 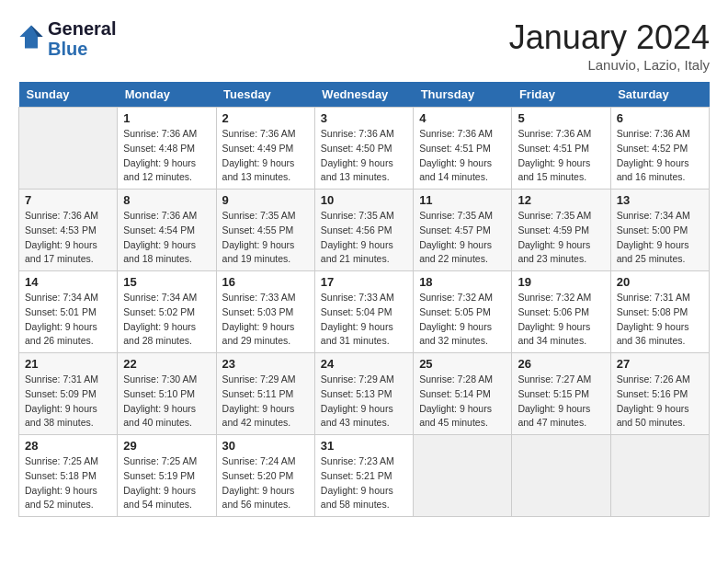 What do you see at coordinates (364, 477) in the screenshot?
I see `calendar-cell: 31Sunrise: 7:23 AMSunset: 5:21 PMDayligh…` at bounding box center [364, 477].